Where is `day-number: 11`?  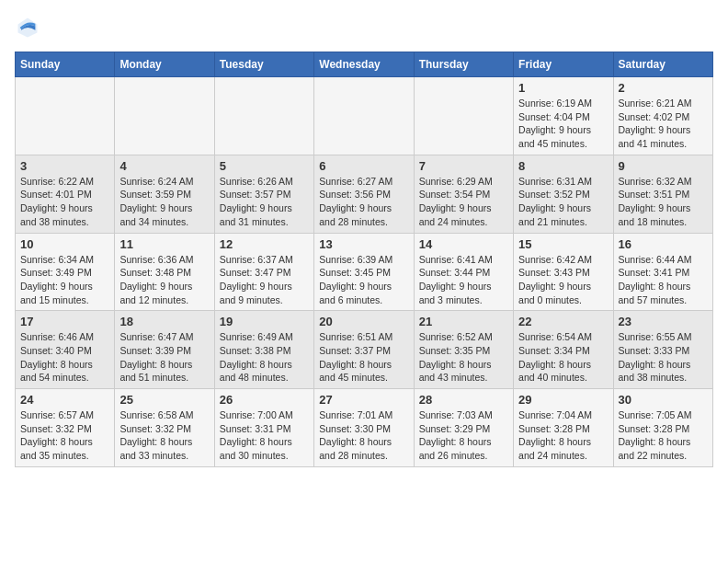 day-number: 11 is located at coordinates (164, 245).